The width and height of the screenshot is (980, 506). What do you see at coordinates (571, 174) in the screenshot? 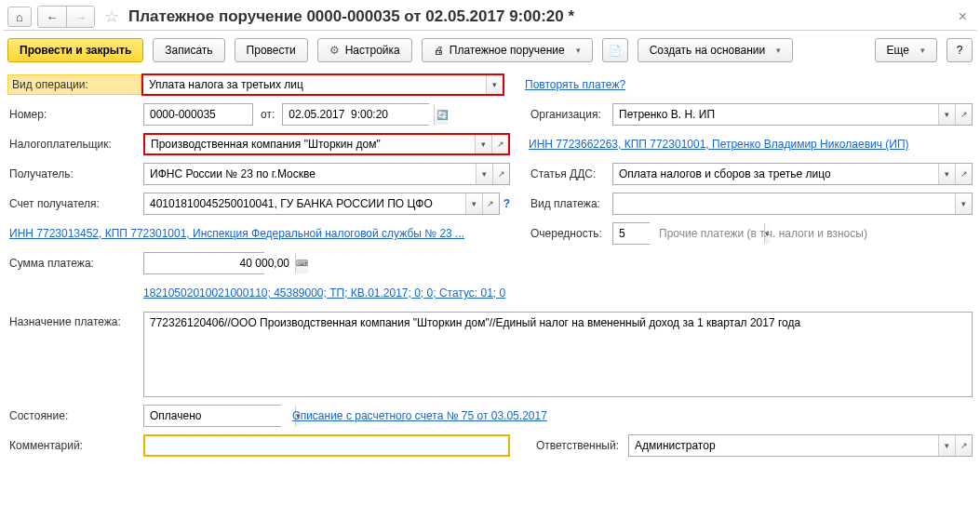
I see `label-dds: Статья ДДС:` at bounding box center [571, 174].